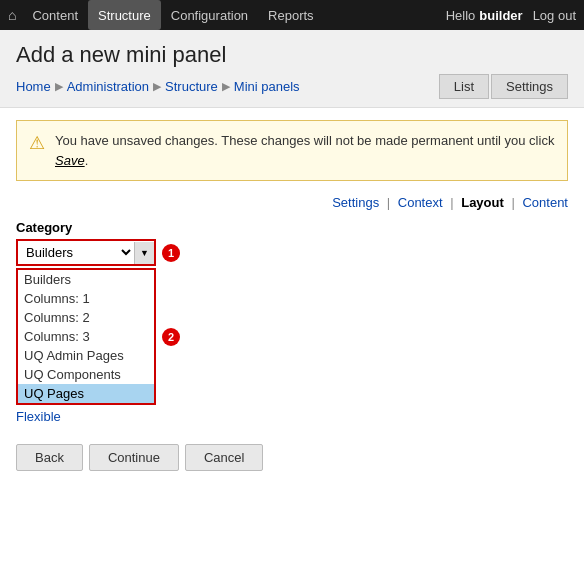 This screenshot has height=567, width=584. Describe the element at coordinates (420, 202) in the screenshot. I see `context-link: Context` at that location.